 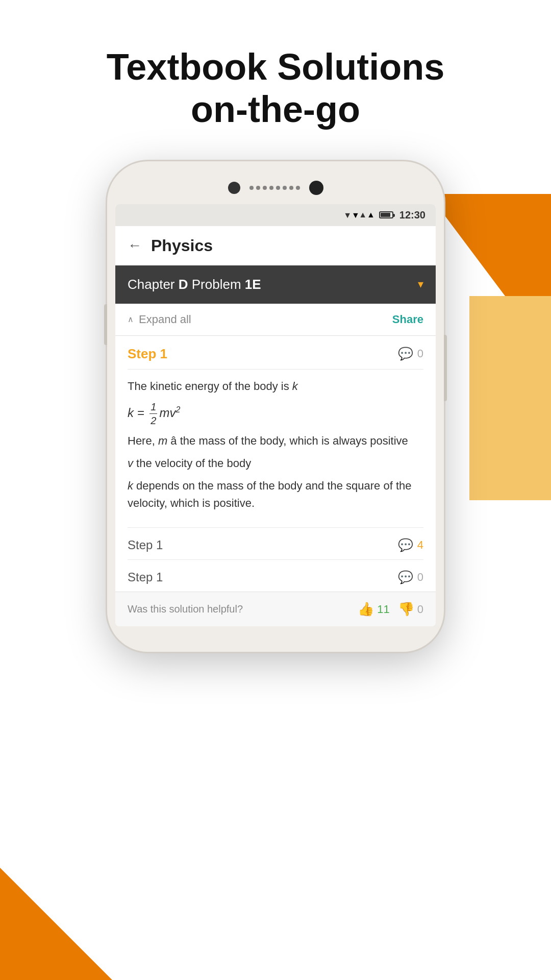 What do you see at coordinates (383, 609) in the screenshot?
I see `thumbs-up-count: 11` at bounding box center [383, 609].